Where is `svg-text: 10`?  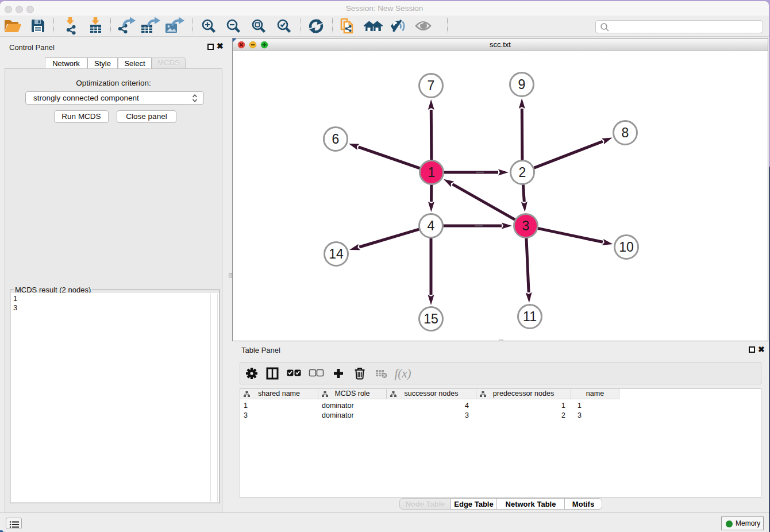
svg-text: 10 is located at coordinates (626, 247).